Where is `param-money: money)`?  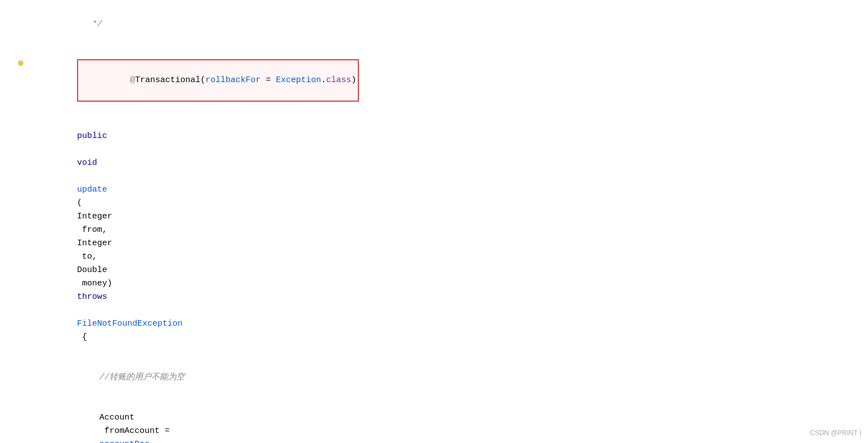
param-money: money) is located at coordinates (97, 284).